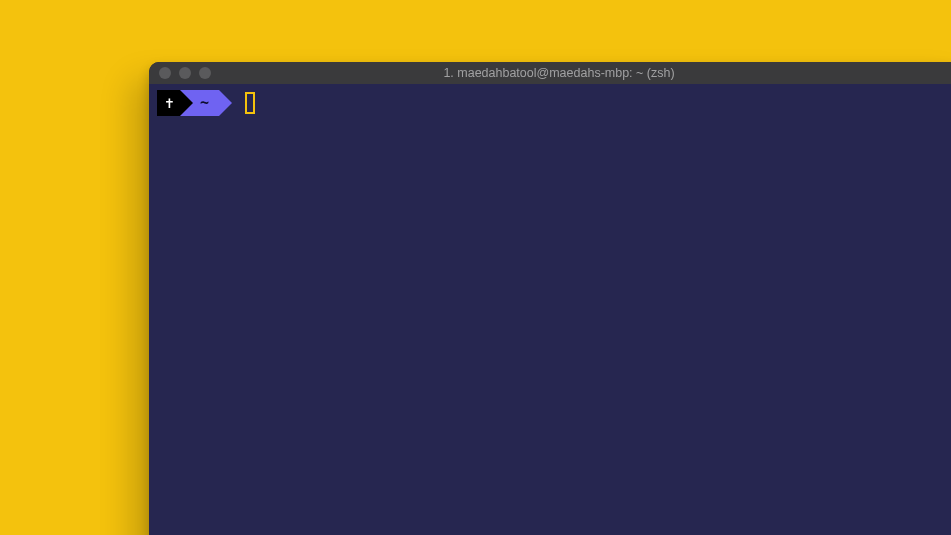 The width and height of the screenshot is (951, 535). I want to click on zoom-button, so click(205, 73).